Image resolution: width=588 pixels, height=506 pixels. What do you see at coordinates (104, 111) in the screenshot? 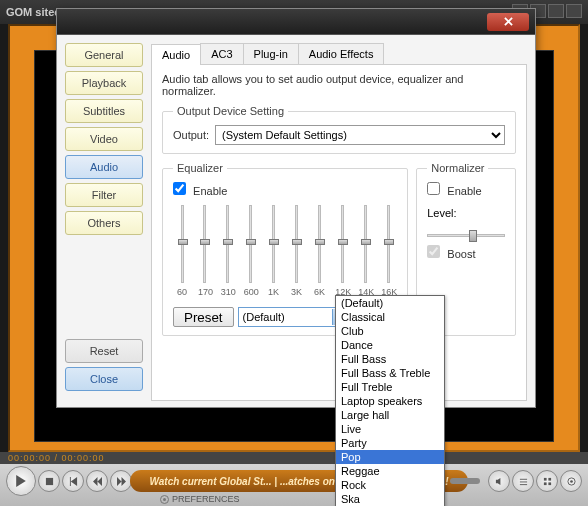
I see `sidebar-item-subtitles: Subtitles` at bounding box center [104, 111].